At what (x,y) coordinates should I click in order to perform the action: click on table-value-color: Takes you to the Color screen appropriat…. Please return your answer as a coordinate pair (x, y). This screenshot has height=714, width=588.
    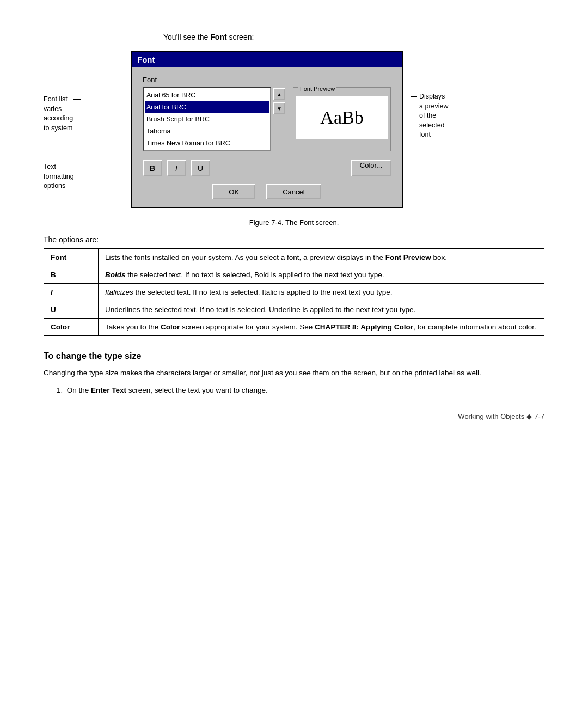
    Looking at the image, I should click on (321, 327).